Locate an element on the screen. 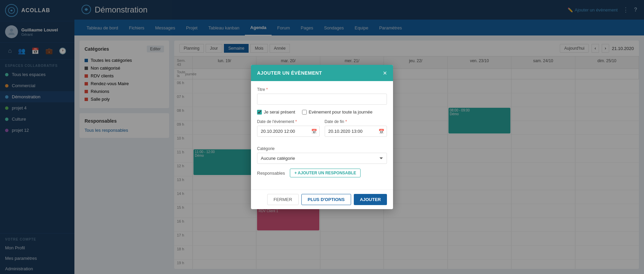 Image resolution: width=644 pixels, height=274 pixels. date-end-input is located at coordinates (356, 131).